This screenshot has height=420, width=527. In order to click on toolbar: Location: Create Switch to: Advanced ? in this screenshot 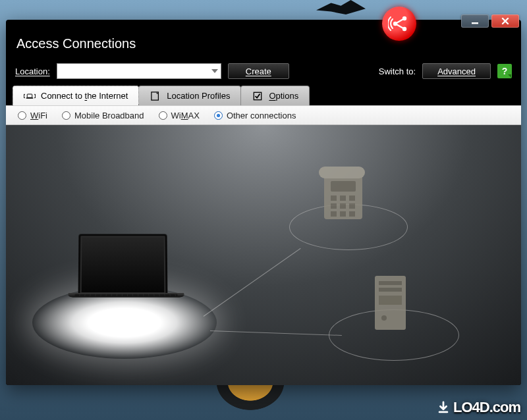, I will do `click(264, 71)`.